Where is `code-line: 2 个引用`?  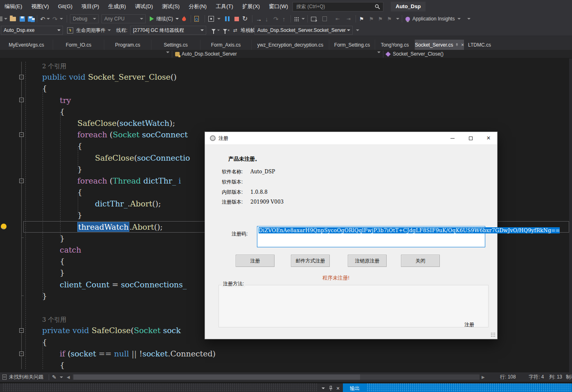 code-line: 2 个引用 is located at coordinates (296, 65).